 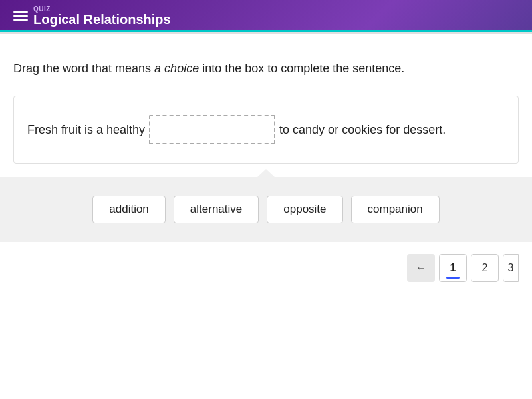 I want to click on instruction-before: Drag the word that means, so click(x=84, y=68).